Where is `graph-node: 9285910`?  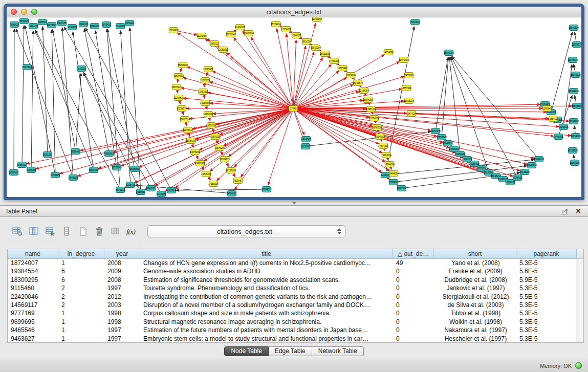 graph-node: 9285910 is located at coordinates (42, 23).